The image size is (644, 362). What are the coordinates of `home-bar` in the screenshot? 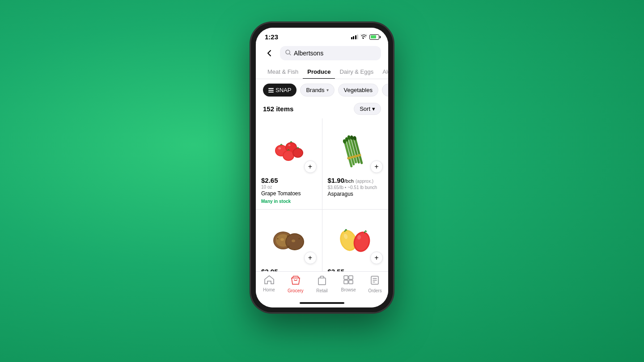 It's located at (322, 303).